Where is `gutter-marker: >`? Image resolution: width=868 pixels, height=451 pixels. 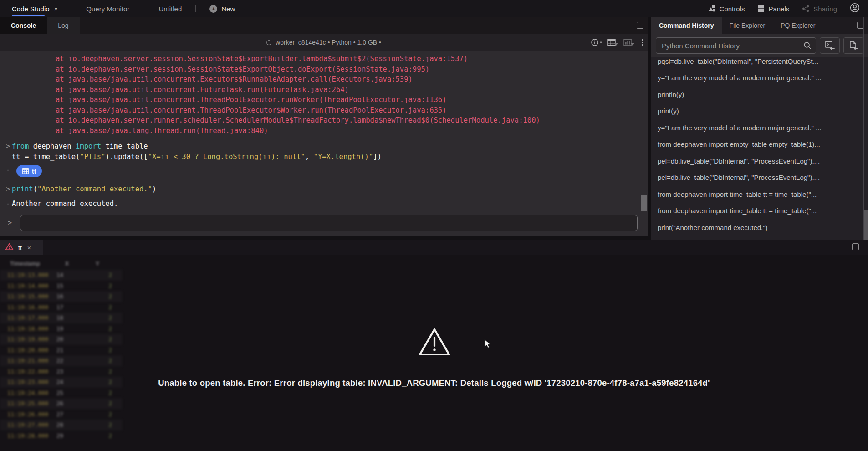
gutter-marker: > is located at coordinates (8, 147).